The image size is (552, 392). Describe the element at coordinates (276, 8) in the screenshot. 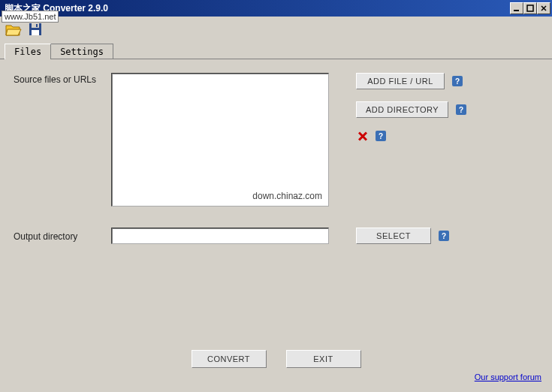

I see `titlebar: 脚本之家 Converter 2.9.0` at that location.